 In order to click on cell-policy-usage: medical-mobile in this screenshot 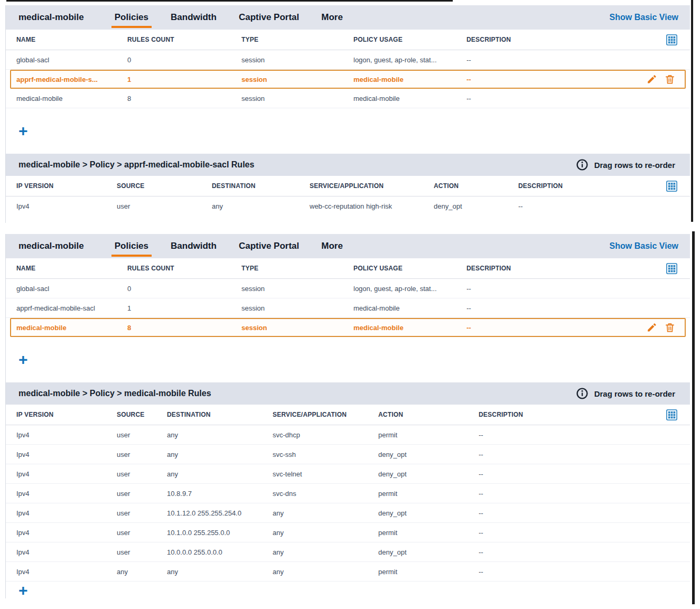, I will do `click(410, 98)`.